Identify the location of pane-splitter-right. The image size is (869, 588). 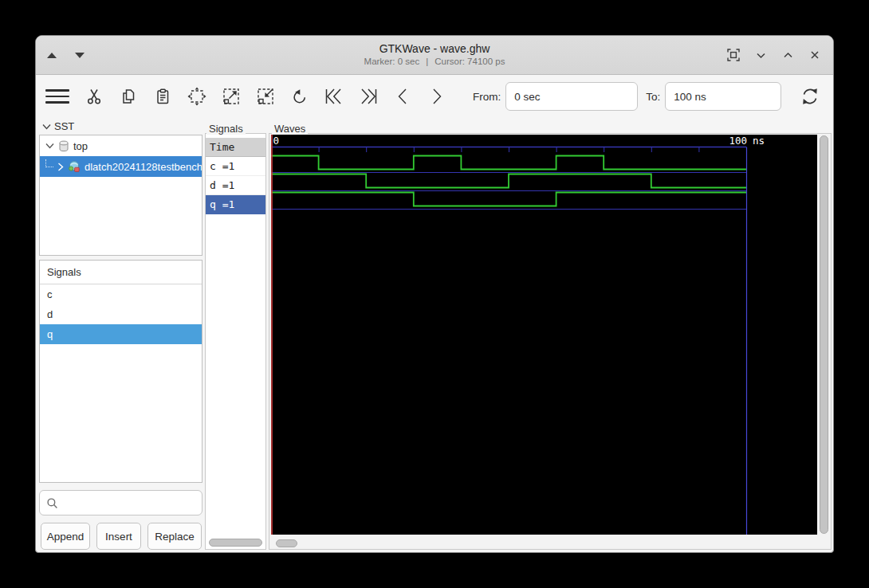
(268, 336).